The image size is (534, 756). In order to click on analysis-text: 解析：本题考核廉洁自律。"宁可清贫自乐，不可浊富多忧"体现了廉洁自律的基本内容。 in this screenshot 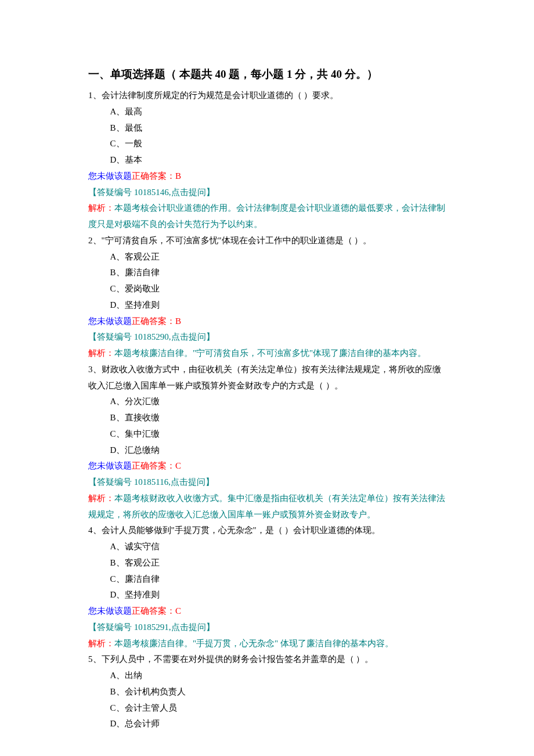, I will do `click(267, 354)`.